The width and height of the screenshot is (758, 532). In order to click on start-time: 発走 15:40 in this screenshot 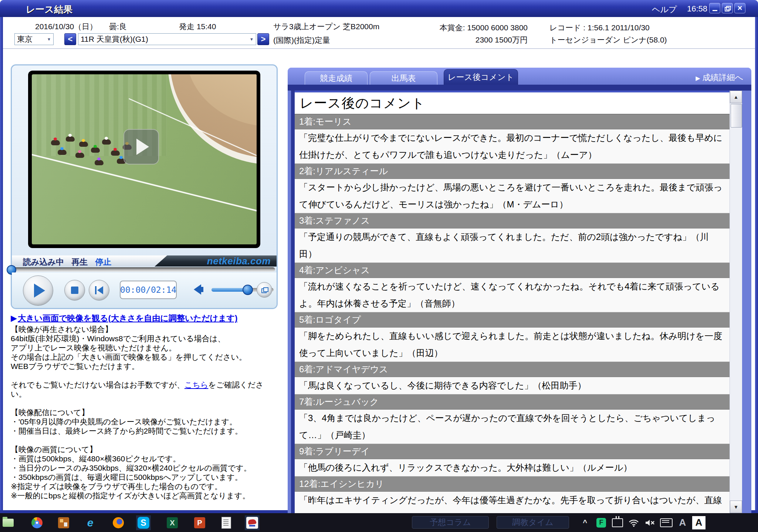, I will do `click(197, 27)`.